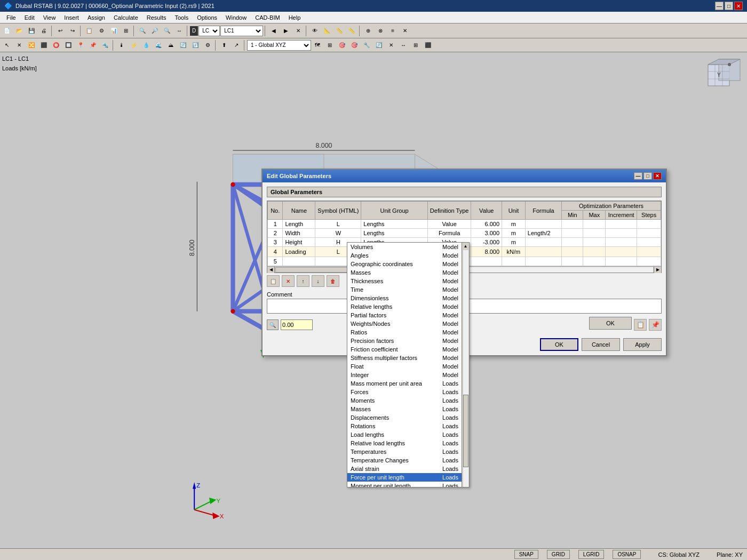 This screenshot has width=747, height=560. I want to click on scroll-left-btn: ◀, so click(271, 270).